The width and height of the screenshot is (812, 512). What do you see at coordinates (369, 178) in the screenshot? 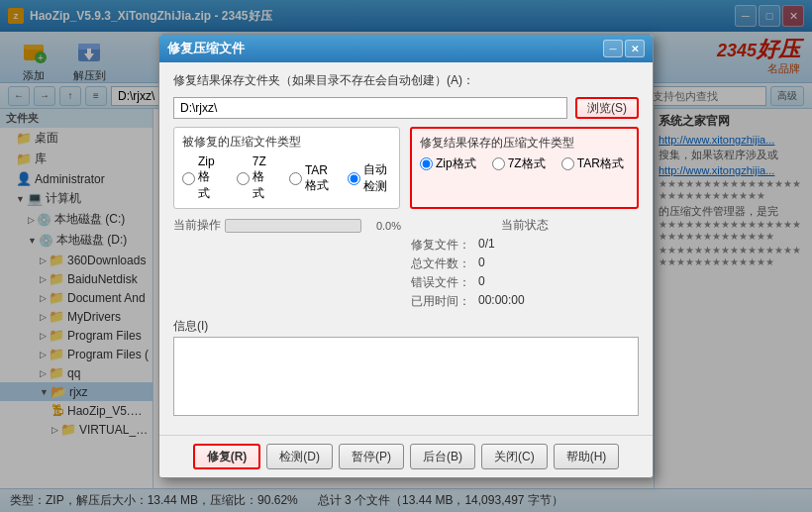
I see `source-auto-radio: 自动检测` at bounding box center [369, 178].